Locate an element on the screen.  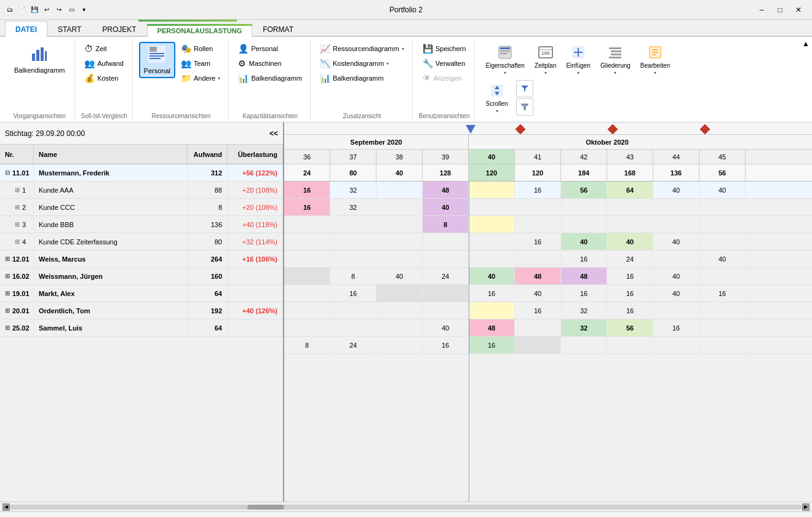
cell-1101-39: 48 is located at coordinates (445, 190).